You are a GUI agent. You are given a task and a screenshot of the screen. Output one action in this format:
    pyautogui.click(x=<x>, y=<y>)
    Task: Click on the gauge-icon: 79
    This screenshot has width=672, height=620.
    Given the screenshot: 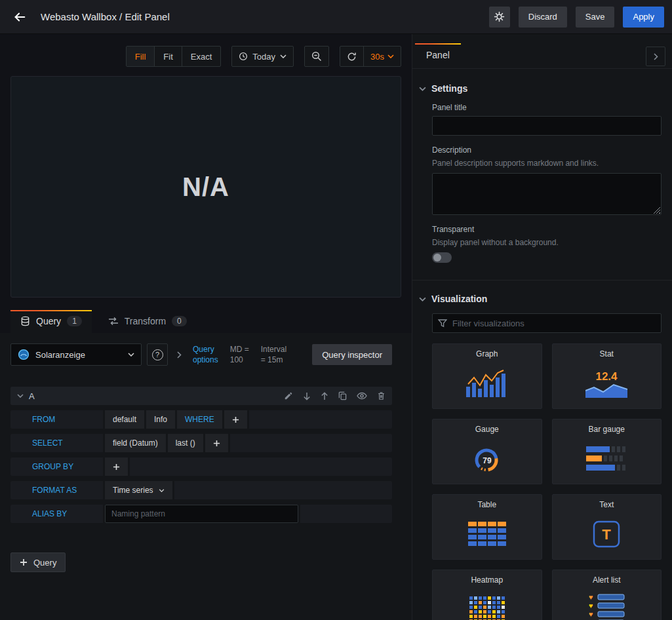 What is the action you would take?
    pyautogui.click(x=487, y=459)
    